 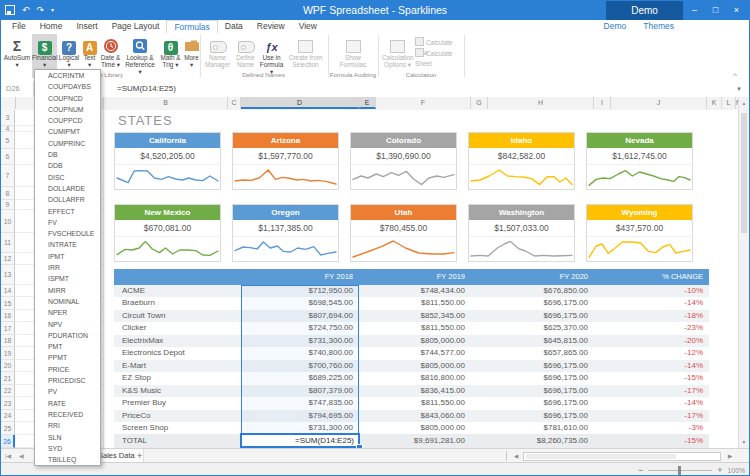 What do you see at coordinates (68, 268) in the screenshot?
I see `function-item-irr: IRR` at bounding box center [68, 268].